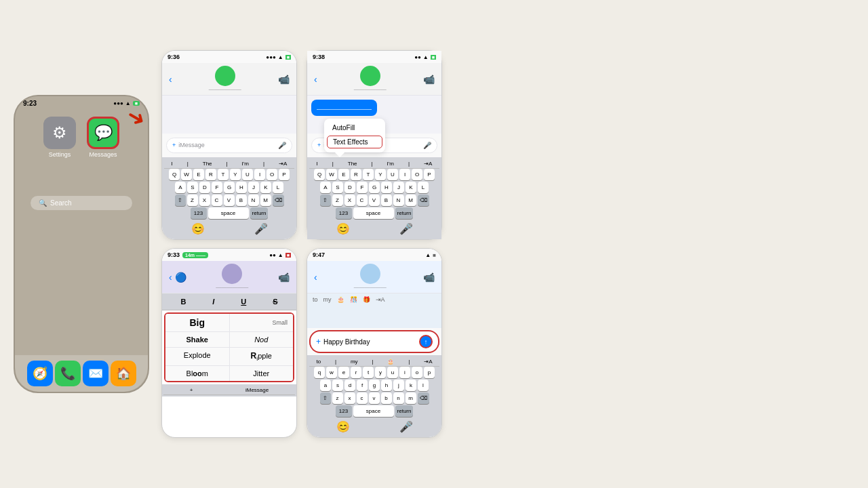 This screenshot has height=488, width=868. What do you see at coordinates (355, 127) in the screenshot?
I see `autofill-option: AutoFill` at bounding box center [355, 127].